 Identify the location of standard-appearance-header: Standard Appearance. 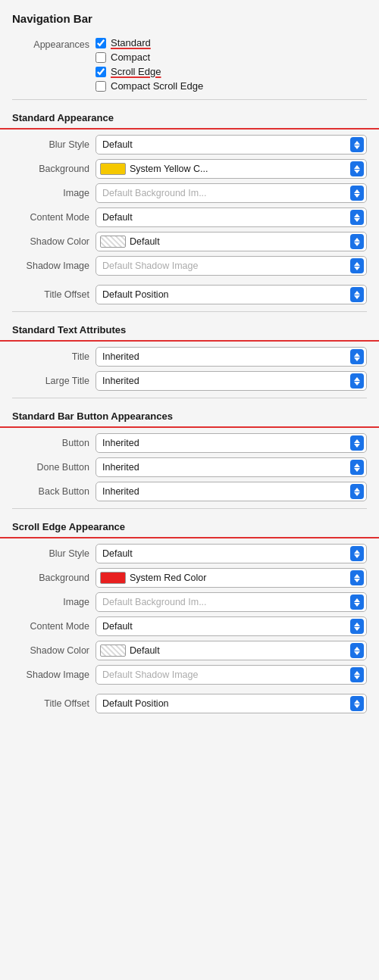
(190, 117).